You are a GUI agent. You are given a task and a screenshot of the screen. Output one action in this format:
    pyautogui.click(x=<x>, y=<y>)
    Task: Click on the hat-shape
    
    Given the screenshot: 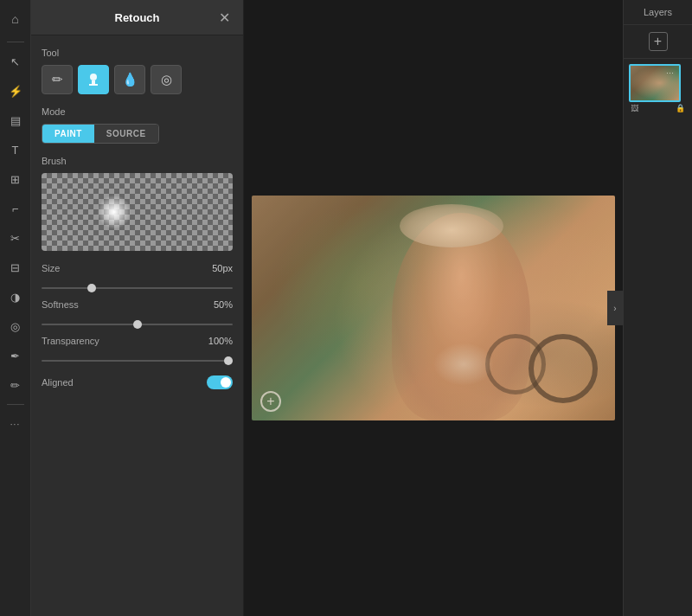 What is the action you would take?
    pyautogui.click(x=452, y=226)
    